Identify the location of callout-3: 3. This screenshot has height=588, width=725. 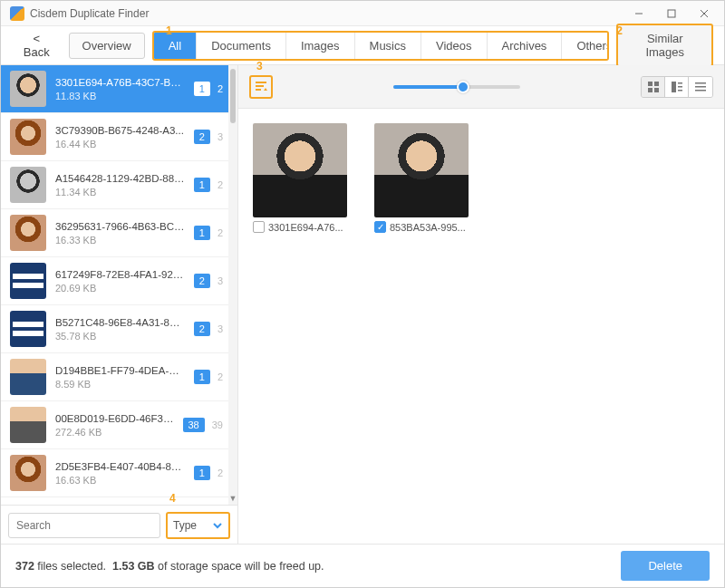
(259, 66).